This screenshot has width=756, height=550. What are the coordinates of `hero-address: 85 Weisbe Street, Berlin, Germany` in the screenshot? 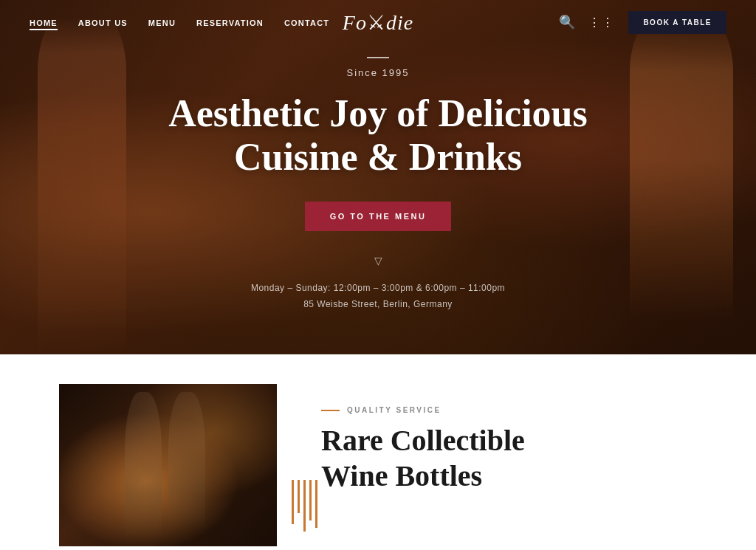 It's located at (378, 305).